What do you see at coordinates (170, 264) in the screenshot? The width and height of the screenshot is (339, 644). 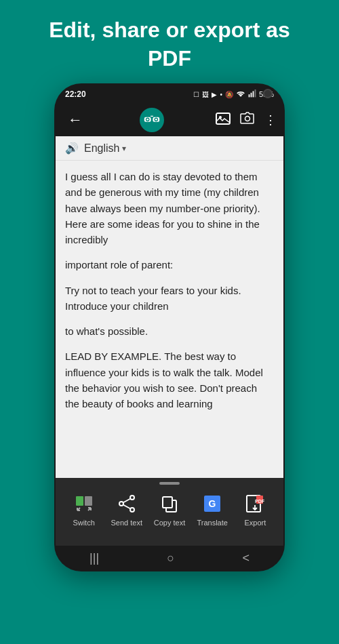 I see `text-paragraph-2: important role of parent:` at bounding box center [170, 264].